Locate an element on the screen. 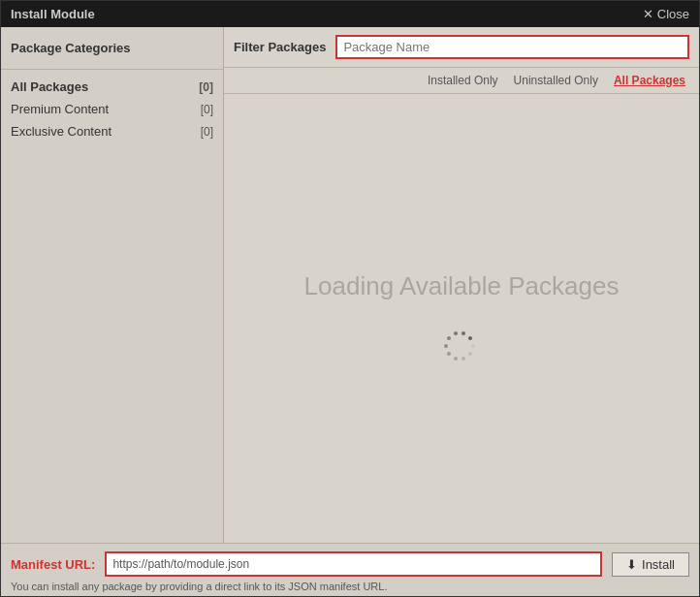  filter-label: Filter Packages is located at coordinates (279, 47).